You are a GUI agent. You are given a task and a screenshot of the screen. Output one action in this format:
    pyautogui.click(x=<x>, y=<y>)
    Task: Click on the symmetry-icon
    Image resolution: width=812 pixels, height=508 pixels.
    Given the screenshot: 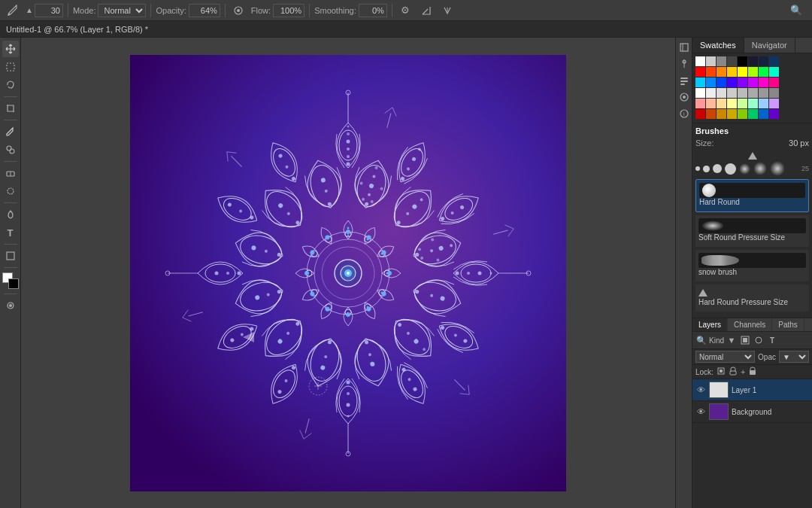 What is the action you would take?
    pyautogui.click(x=447, y=11)
    